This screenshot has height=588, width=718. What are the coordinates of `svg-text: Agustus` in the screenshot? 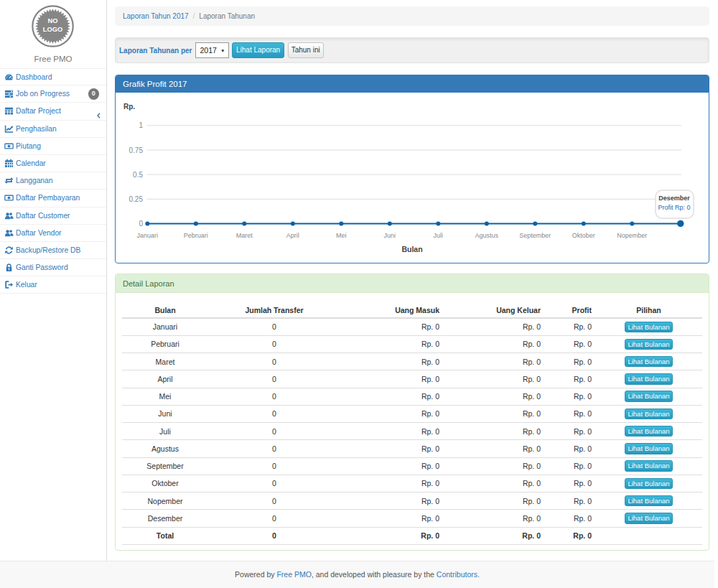 It's located at (487, 235).